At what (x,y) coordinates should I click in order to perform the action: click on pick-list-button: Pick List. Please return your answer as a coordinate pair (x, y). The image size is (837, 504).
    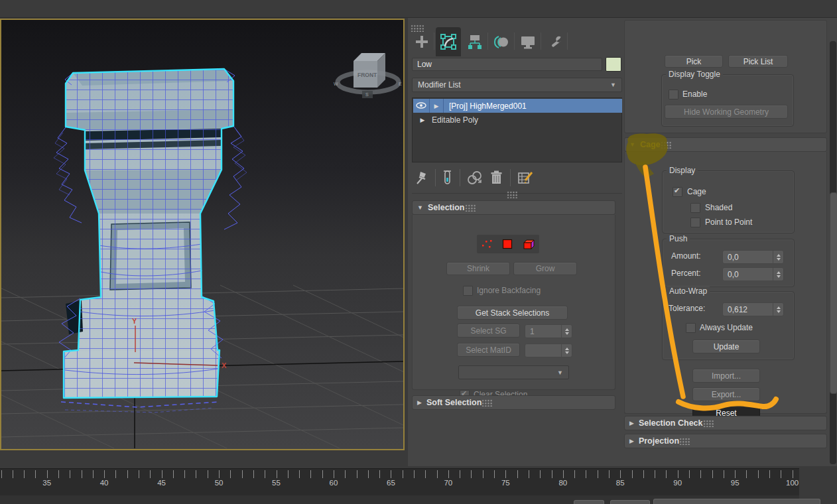
    Looking at the image, I should click on (758, 61).